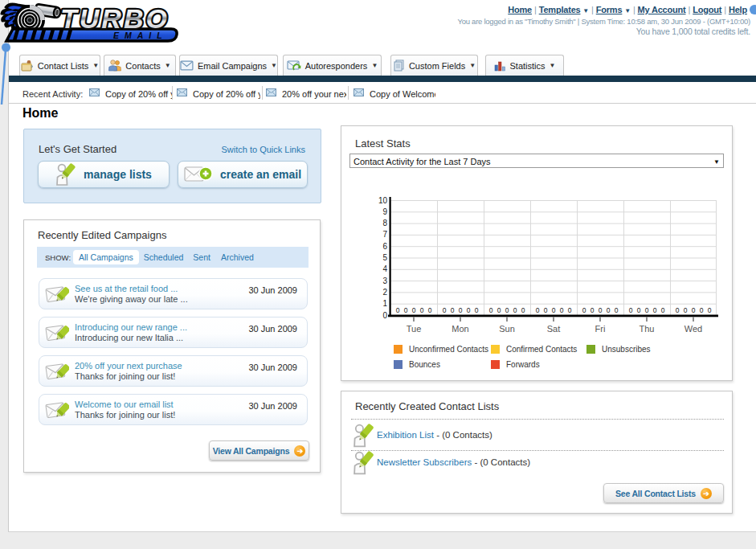 The width and height of the screenshot is (756, 549). Describe the element at coordinates (648, 329) in the screenshot. I see `svg-text: Thu` at that location.